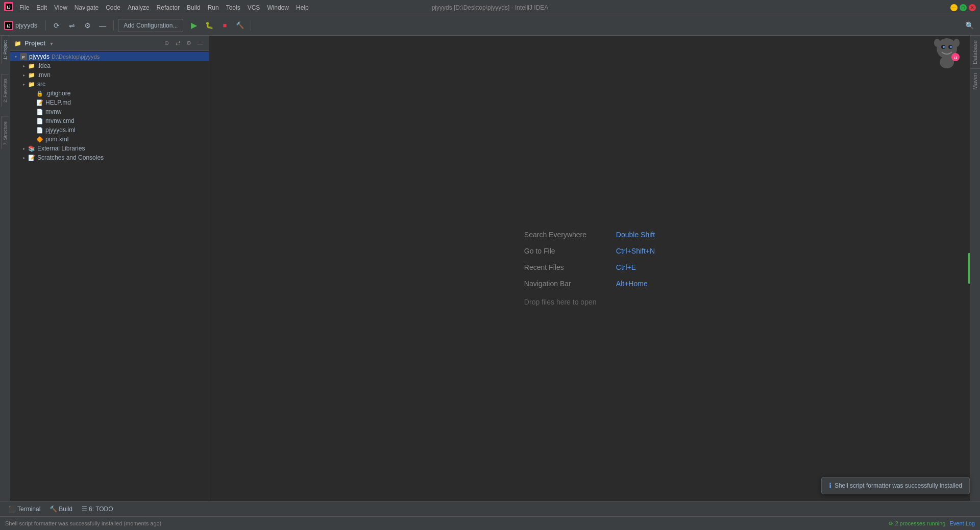  Describe the element at coordinates (57, 139) in the screenshot. I see `tree-item-label: pom.xml` at that location.